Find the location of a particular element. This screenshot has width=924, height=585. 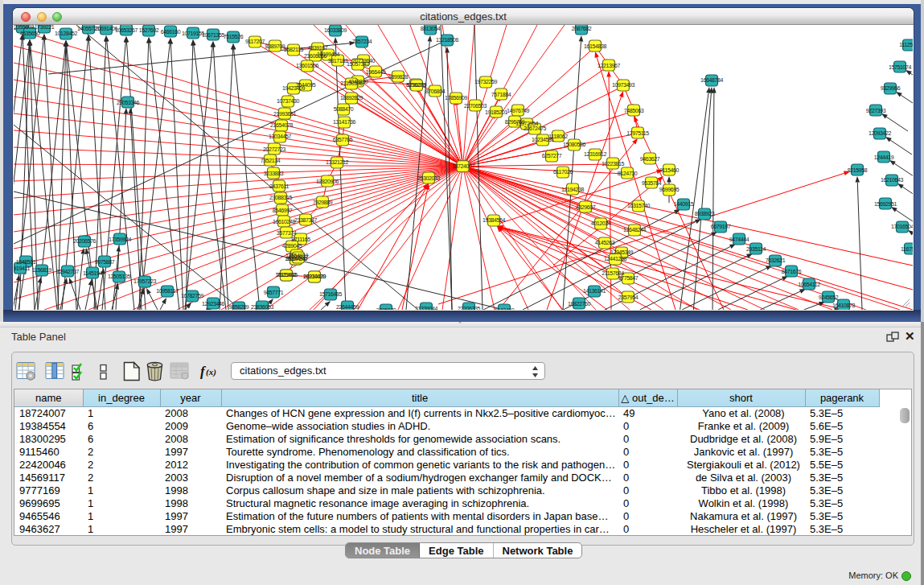

svg-text: 1440915 is located at coordinates (684, 204).